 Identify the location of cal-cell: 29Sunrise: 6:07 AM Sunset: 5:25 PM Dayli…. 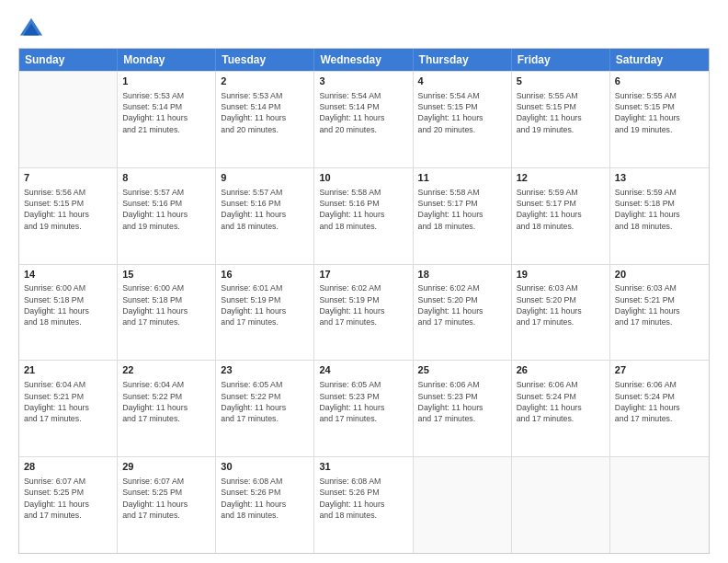
(167, 505).